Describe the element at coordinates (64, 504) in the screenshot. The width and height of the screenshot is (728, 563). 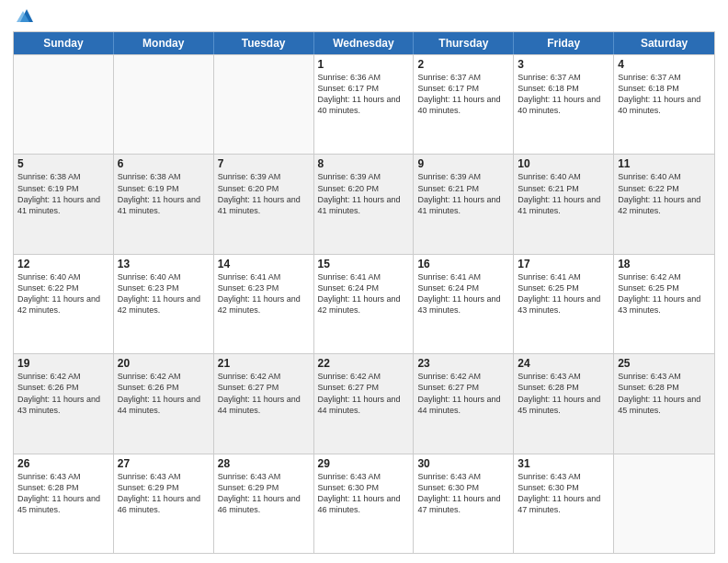
I see `calendar-cell: 26Sunrise: 6:43 AM Sunset: 6:28 PM Dayli…` at that location.